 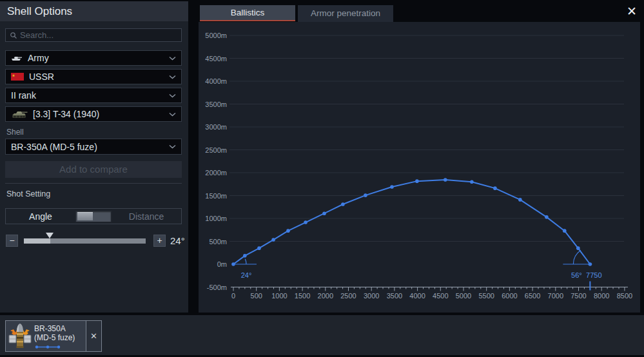 What do you see at coordinates (556, 296) in the screenshot?
I see `svg-text: 7000` at bounding box center [556, 296].